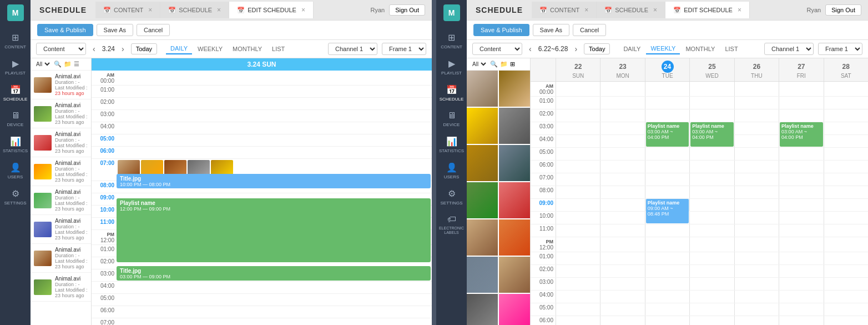 The height and width of the screenshot is (325, 868). What do you see at coordinates (128, 10) in the screenshot?
I see `left-tab-content: 📅 CONTENT ×` at bounding box center [128, 10].